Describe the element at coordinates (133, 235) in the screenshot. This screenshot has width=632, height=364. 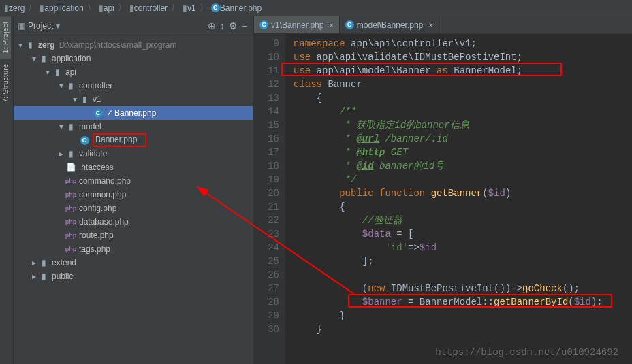
I see `tree-file-route: php route.php` at that location.